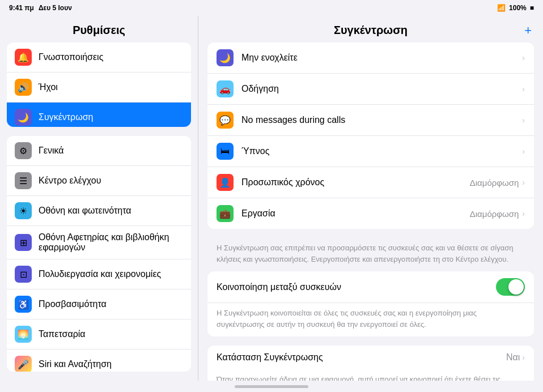 The height and width of the screenshot is (392, 543). Describe the element at coordinates (225, 58) in the screenshot. I see `dnd-icon: 🌙` at that location.